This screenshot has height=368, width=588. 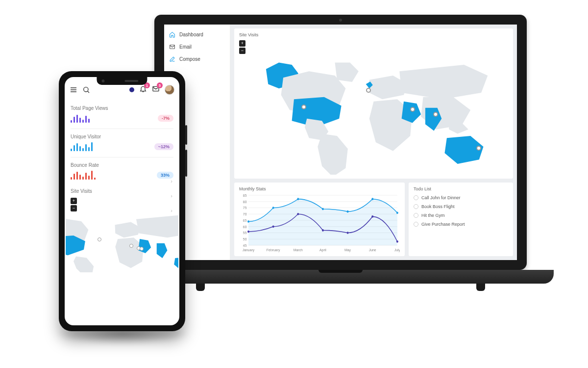 I want to click on laptop-base, so click(x=341, y=277).